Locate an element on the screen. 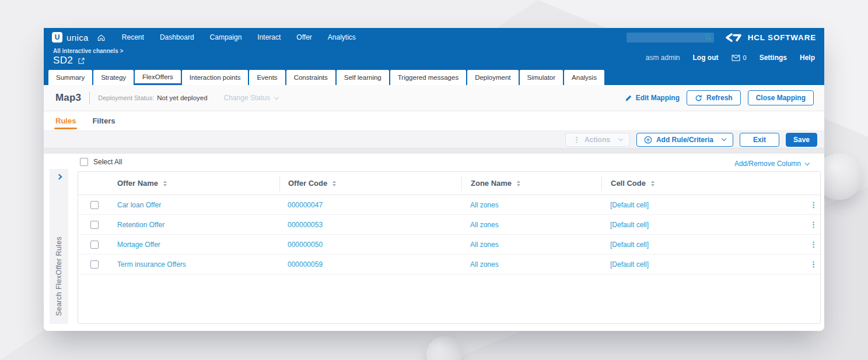 The width and height of the screenshot is (868, 360). tab-summary: Summary is located at coordinates (70, 77).